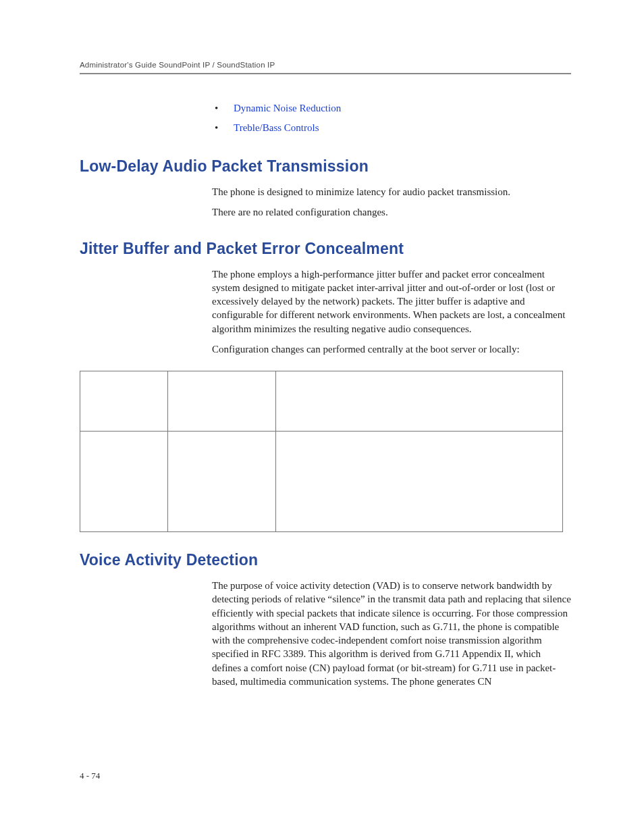  I want to click on section-low-delay-body: The phone is designed to minimize latenc…, so click(392, 203).